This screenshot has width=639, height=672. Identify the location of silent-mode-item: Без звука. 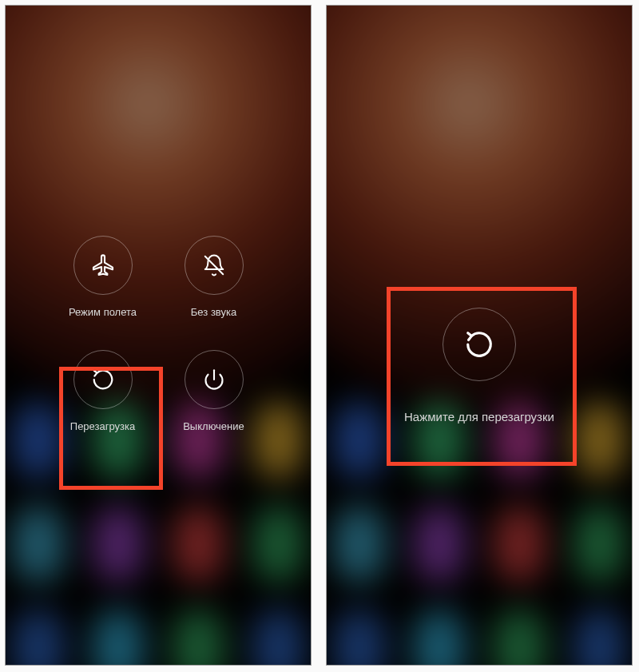
(214, 276).